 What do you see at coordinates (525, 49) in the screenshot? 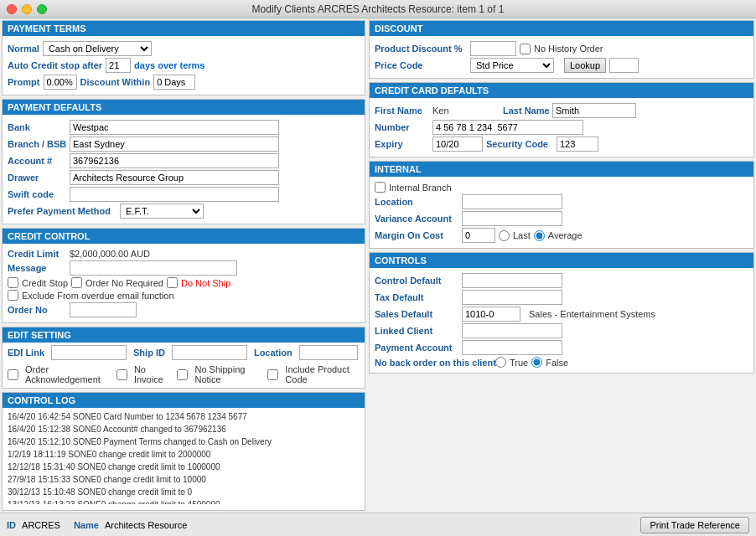
I see `no-history-checkbox` at bounding box center [525, 49].